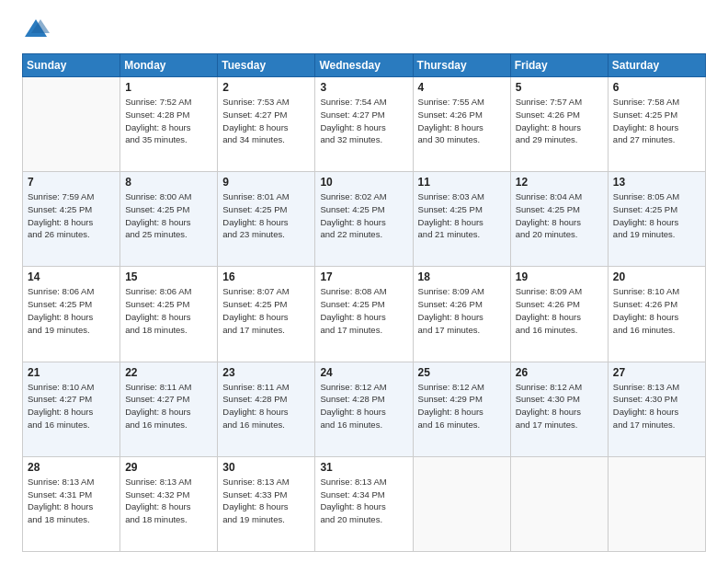  I want to click on day-number: 29, so click(169, 467).